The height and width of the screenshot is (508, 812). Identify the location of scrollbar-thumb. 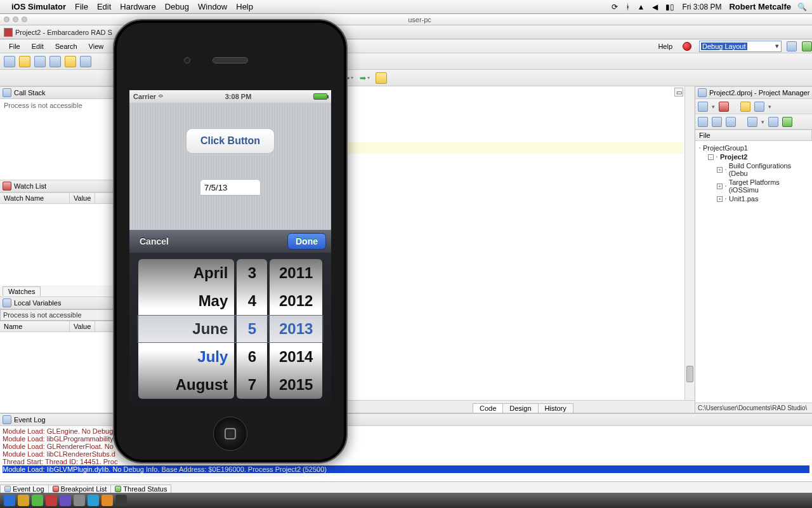
(690, 374).